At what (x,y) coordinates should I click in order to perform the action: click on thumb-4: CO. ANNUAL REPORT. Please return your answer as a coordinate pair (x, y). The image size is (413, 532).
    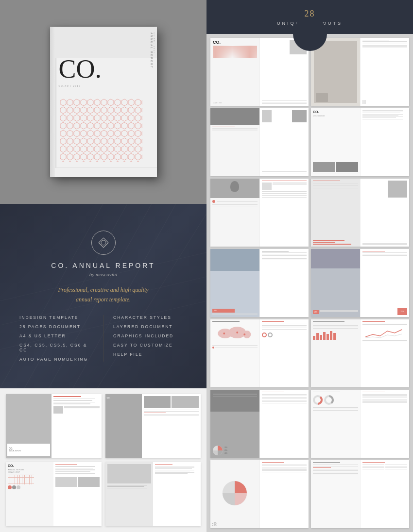
    Looking at the image, I should click on (360, 142).